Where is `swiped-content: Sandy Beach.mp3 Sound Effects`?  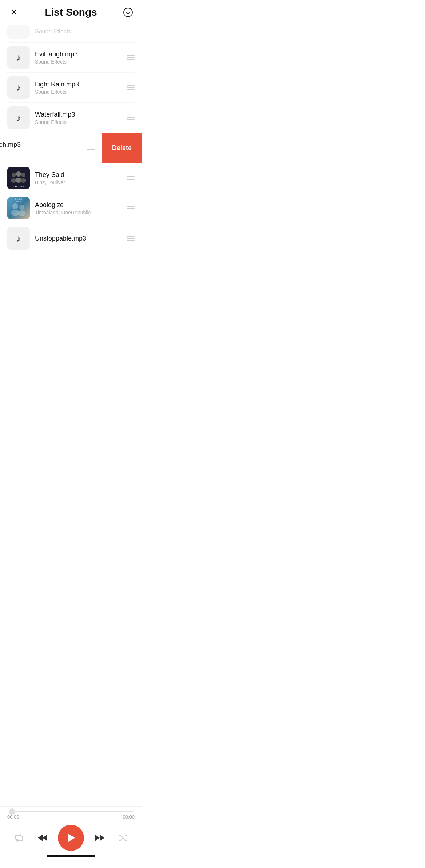
swiped-content: Sandy Beach.mp3 Sound Effects is located at coordinates (51, 148).